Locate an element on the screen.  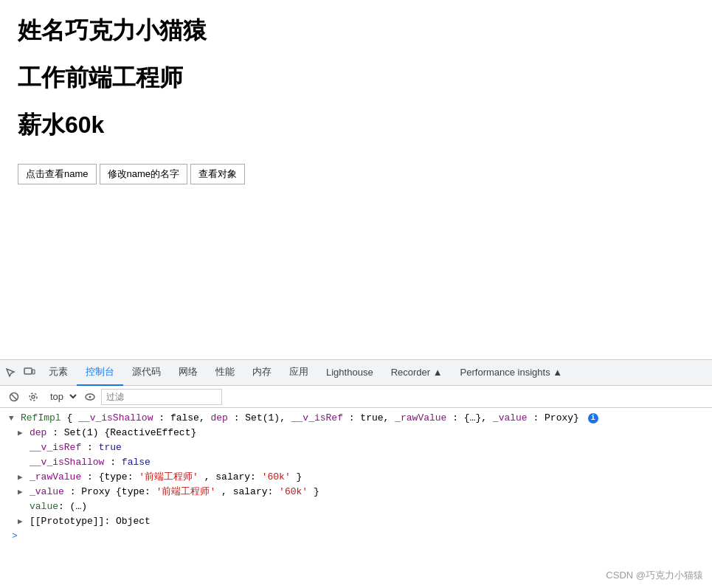
console-prompt: > is located at coordinates (356, 536).